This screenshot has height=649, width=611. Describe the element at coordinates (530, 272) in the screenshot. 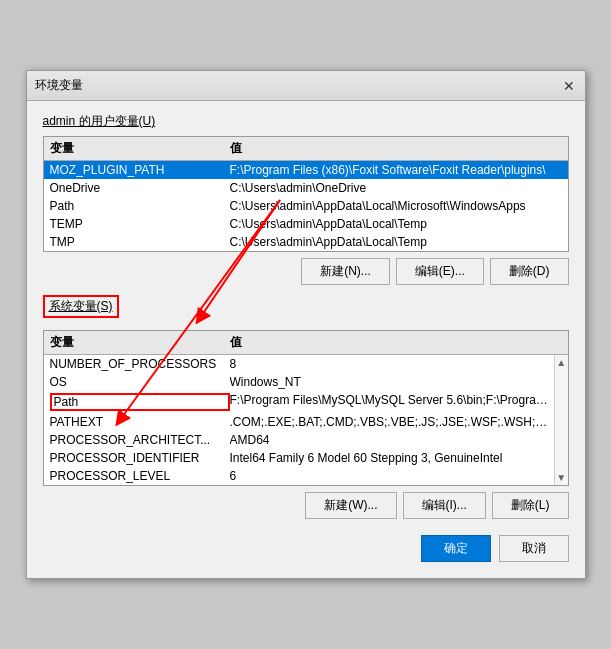

I see `user-delete-button: 删除(D)` at that location.